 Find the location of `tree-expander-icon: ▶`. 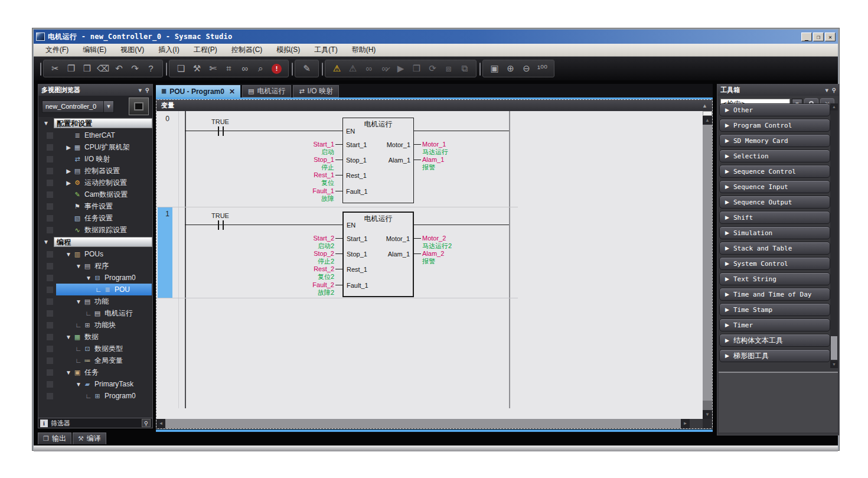

tree-expander-icon: ▶ is located at coordinates (68, 148).